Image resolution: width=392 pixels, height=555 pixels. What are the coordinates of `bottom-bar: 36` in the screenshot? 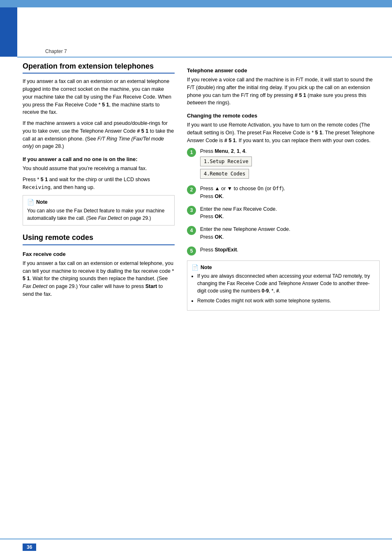 It's located at (196, 547).